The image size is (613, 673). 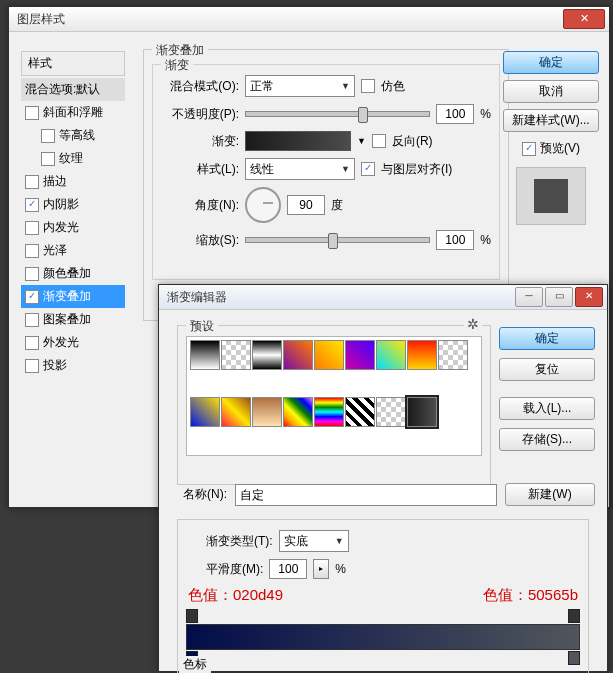 I want to click on style-satin: 光泽, so click(x=73, y=250).